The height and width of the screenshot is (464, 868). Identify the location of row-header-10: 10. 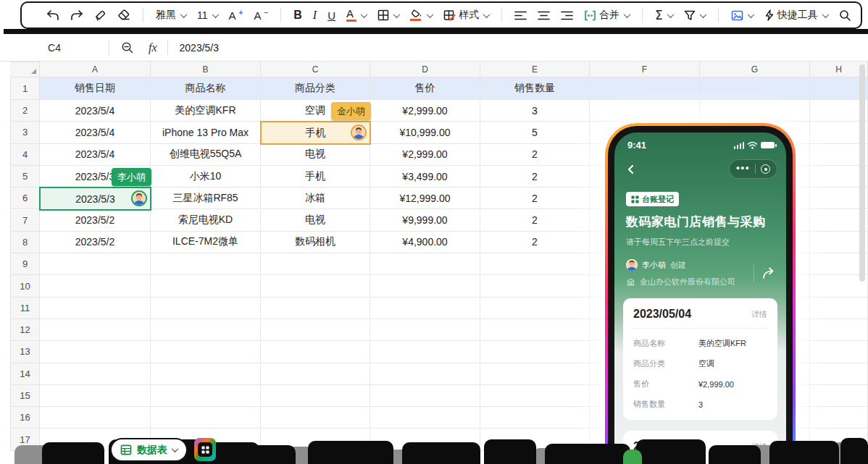
(25, 286).